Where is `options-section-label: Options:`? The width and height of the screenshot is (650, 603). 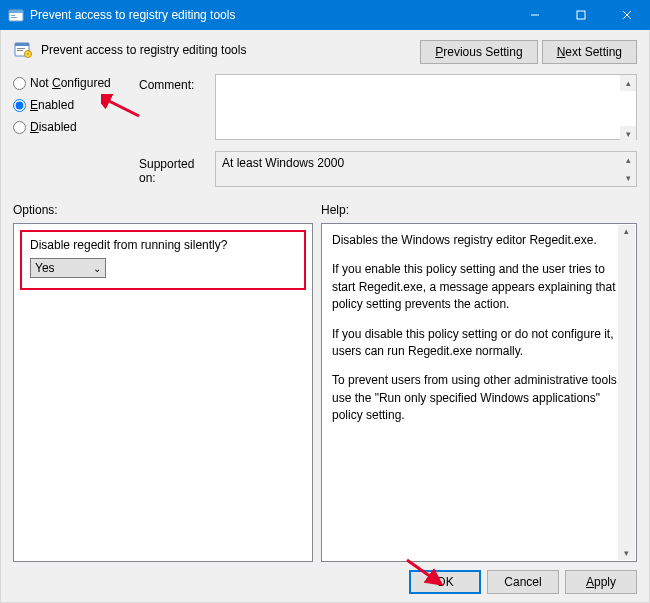 options-section-label: Options: is located at coordinates (167, 210).